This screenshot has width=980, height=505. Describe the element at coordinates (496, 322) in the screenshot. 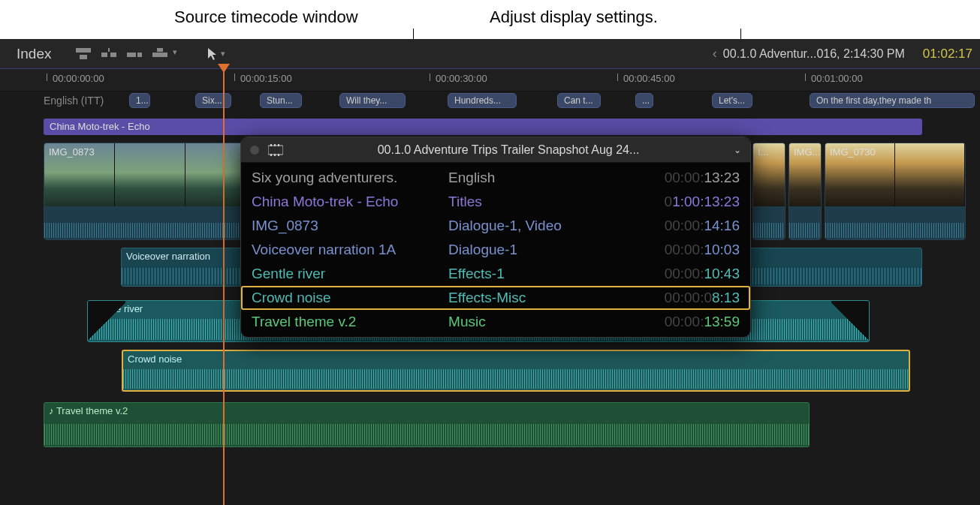

I see `source-timecode-row: Travel theme v.2Music00:00:13:59` at that location.